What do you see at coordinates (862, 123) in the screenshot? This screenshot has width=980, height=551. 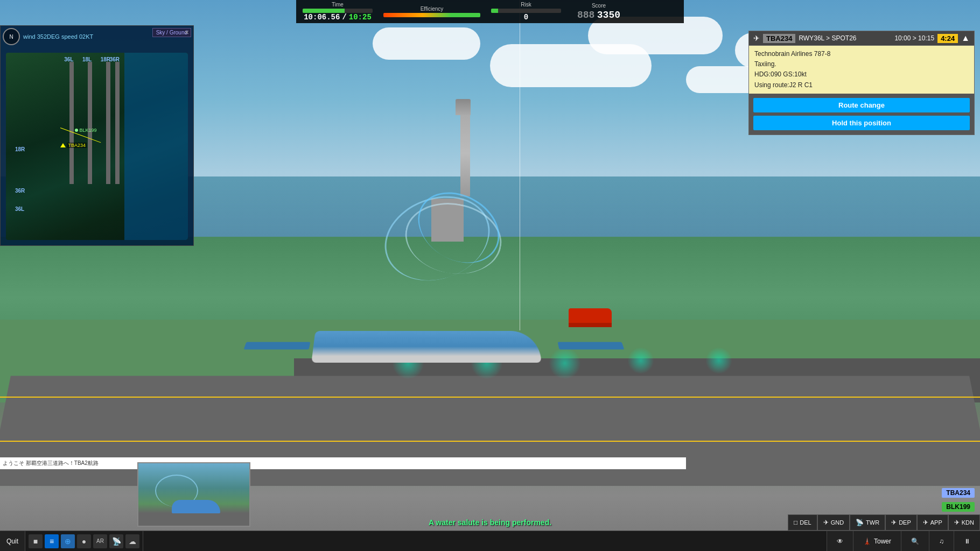 I see `hold-position-btn: Hold this position` at bounding box center [862, 123].